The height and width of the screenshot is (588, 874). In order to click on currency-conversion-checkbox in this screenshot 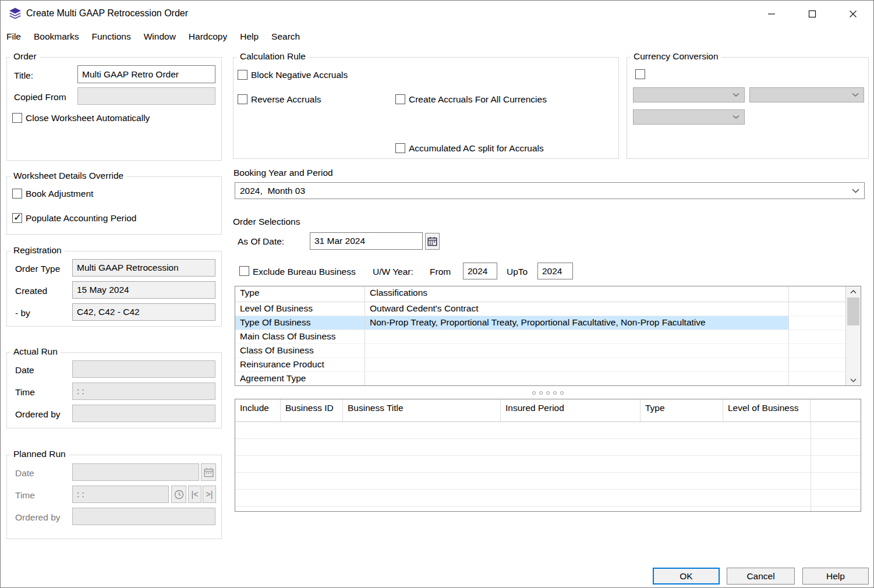, I will do `click(641, 75)`.